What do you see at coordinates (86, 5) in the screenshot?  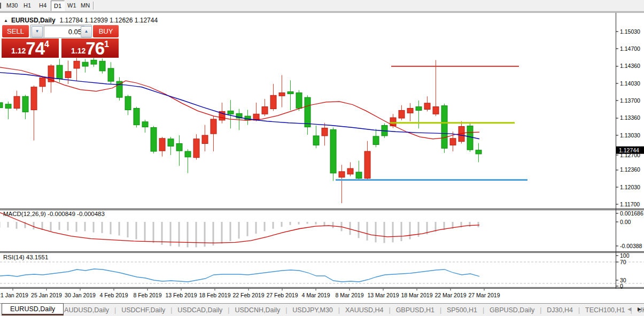 I see `timeframe-button-mn: MN` at bounding box center [86, 5].